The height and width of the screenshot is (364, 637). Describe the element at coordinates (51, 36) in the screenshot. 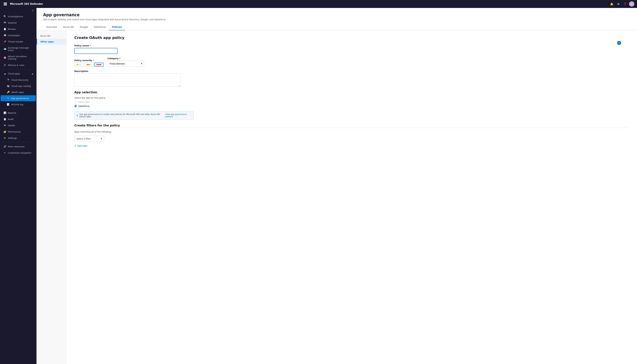

I see `sub-nav-azure-ad: Azure AD` at that location.